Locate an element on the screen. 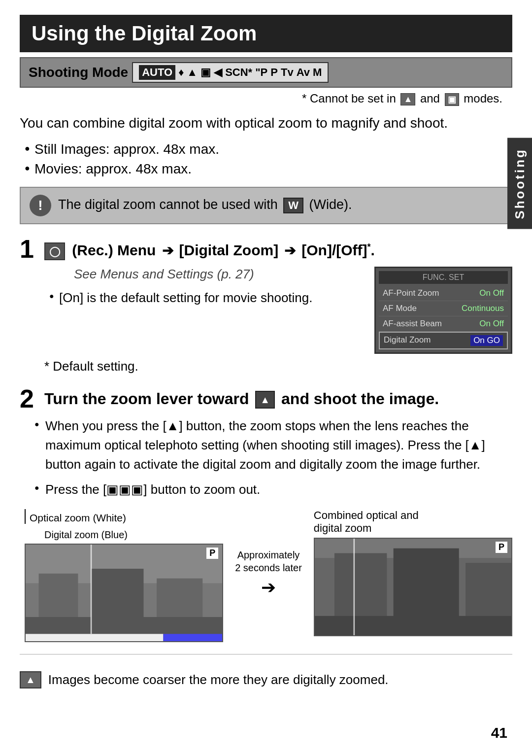  step2-header: 2 Turn the zoom lever toward ▲ and shoot… is located at coordinates (266, 399).